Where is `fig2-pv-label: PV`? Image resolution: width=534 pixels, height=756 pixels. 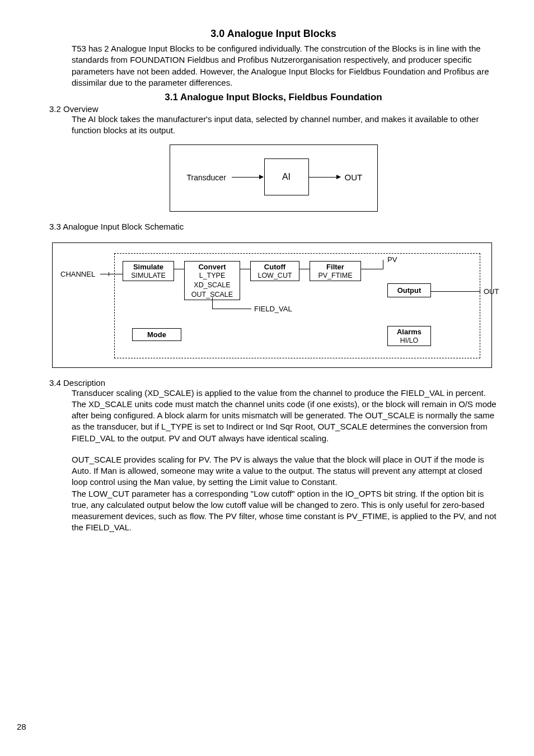 fig2-pv-label: PV is located at coordinates (392, 260).